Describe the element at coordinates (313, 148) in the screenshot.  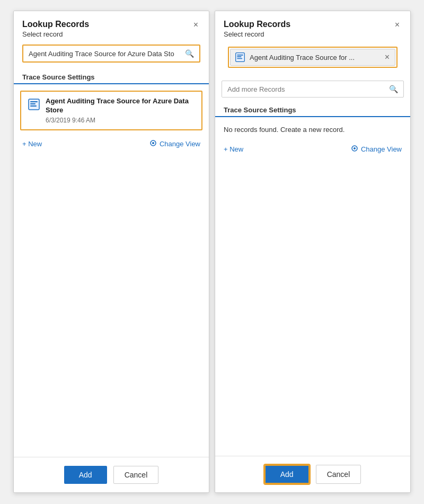
I see `right-actions-row: + New Change View` at that location.